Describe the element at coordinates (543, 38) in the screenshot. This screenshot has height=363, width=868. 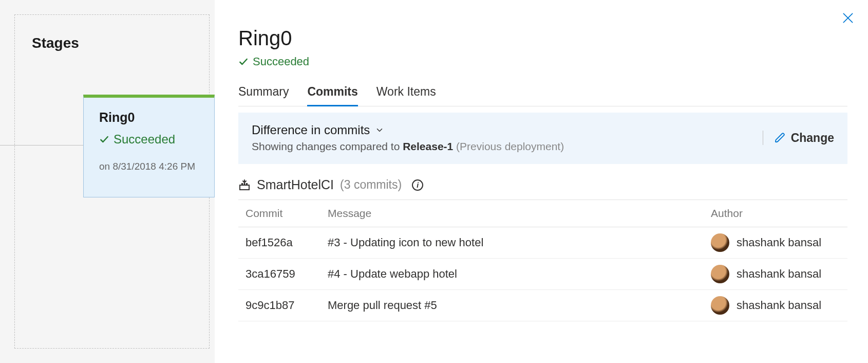
I see `page-title: Ring0` at that location.